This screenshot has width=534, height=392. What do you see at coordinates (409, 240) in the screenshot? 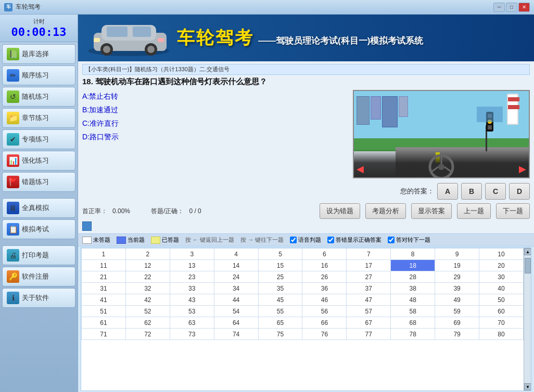
I see `auto-next-check: 答对转下一题` at bounding box center [409, 240].